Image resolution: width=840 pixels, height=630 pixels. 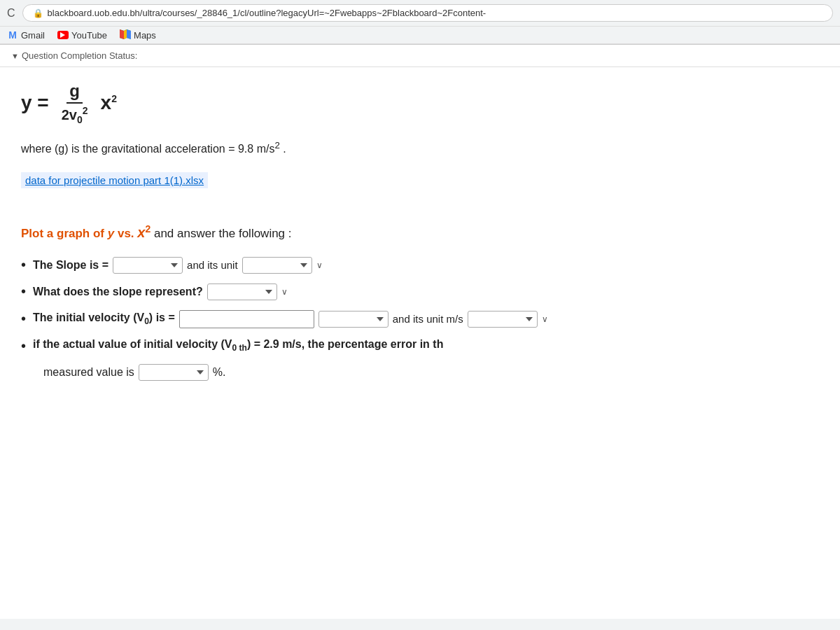 What do you see at coordinates (428, 13) in the screenshot?
I see `address-input-container: 🔒 blackboard.uob.edu.bh/ultra/courses/_2…` at bounding box center [428, 13].